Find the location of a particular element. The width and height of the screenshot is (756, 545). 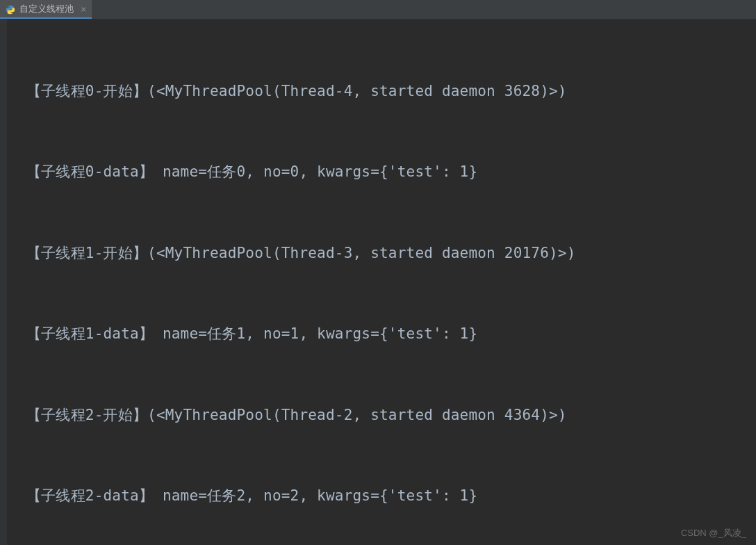

tab-bar: 自定义线程池 × is located at coordinates (378, 10).